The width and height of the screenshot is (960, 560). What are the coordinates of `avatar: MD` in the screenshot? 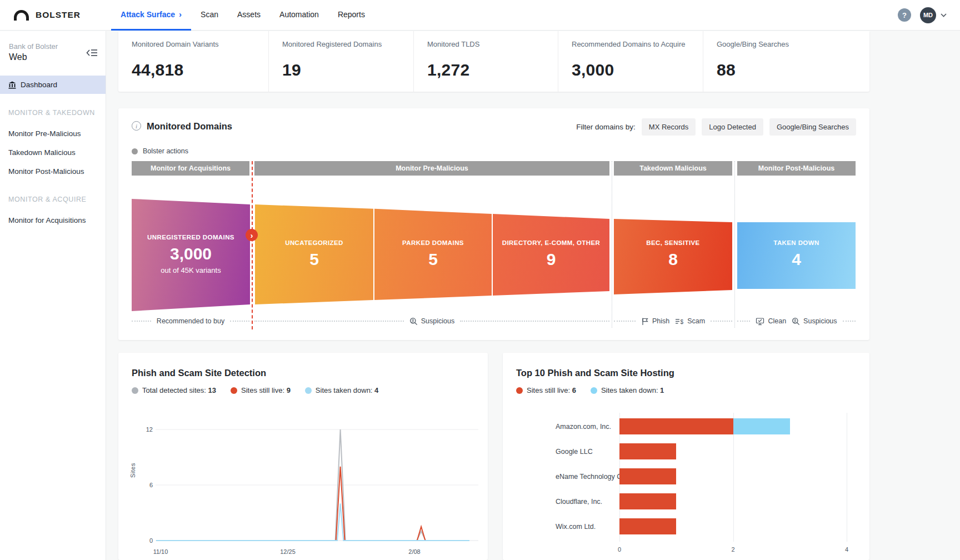 It's located at (928, 16).